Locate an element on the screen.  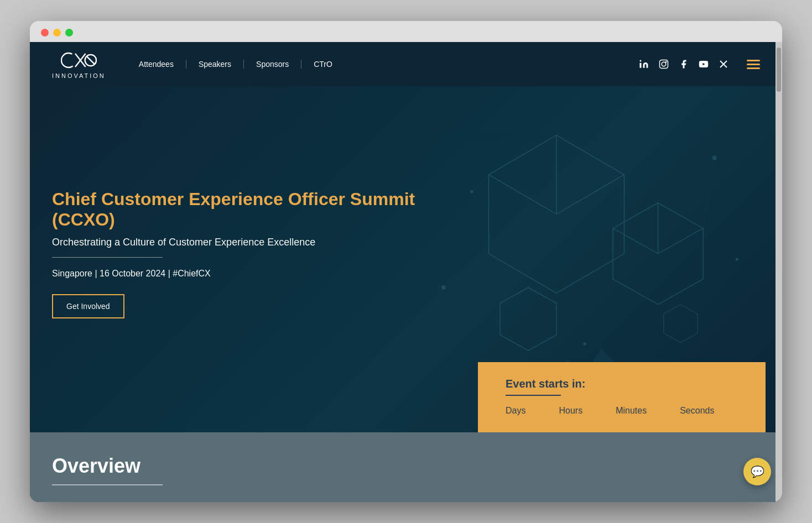
fullscreen-button is located at coordinates (69, 33).